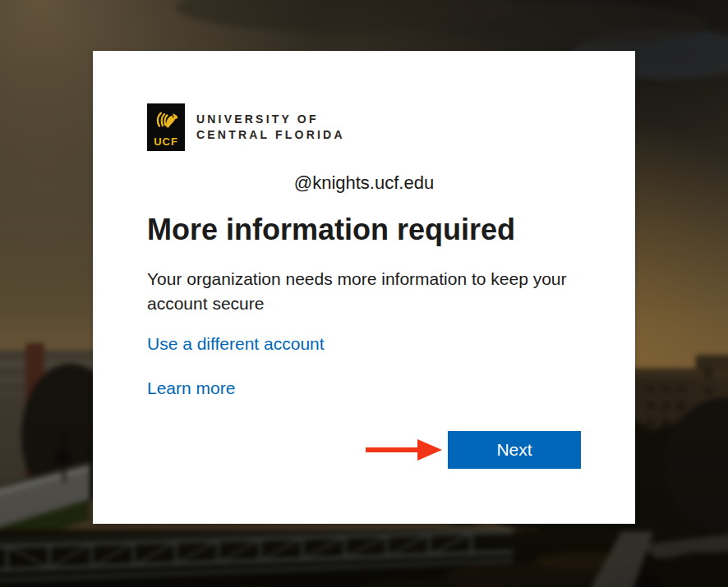 This screenshot has width=728, height=587. What do you see at coordinates (166, 141) in the screenshot?
I see `ucf-badge-label: UCF` at bounding box center [166, 141].